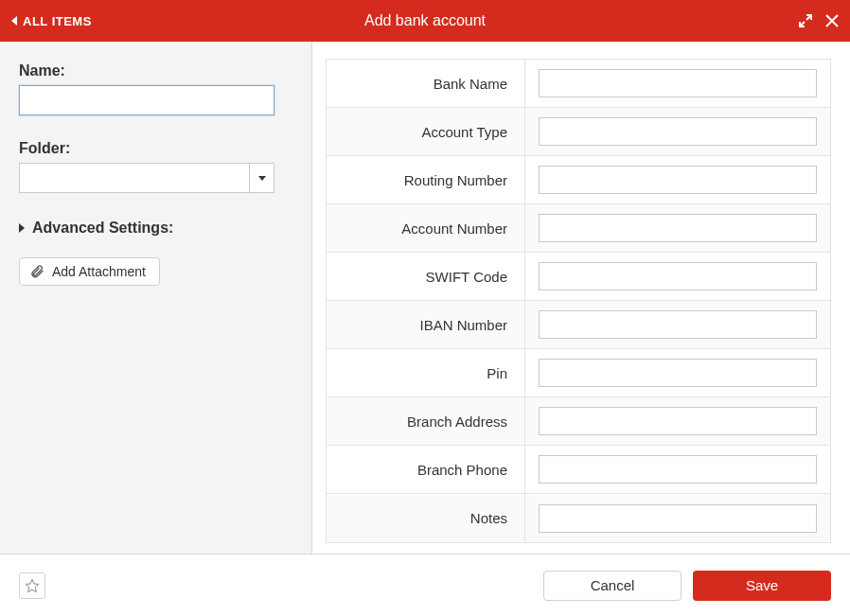 This screenshot has width=850, height=616. Describe the element at coordinates (425, 21) in the screenshot. I see `dialog-header: ALL ITEMS Add bank account` at that location.